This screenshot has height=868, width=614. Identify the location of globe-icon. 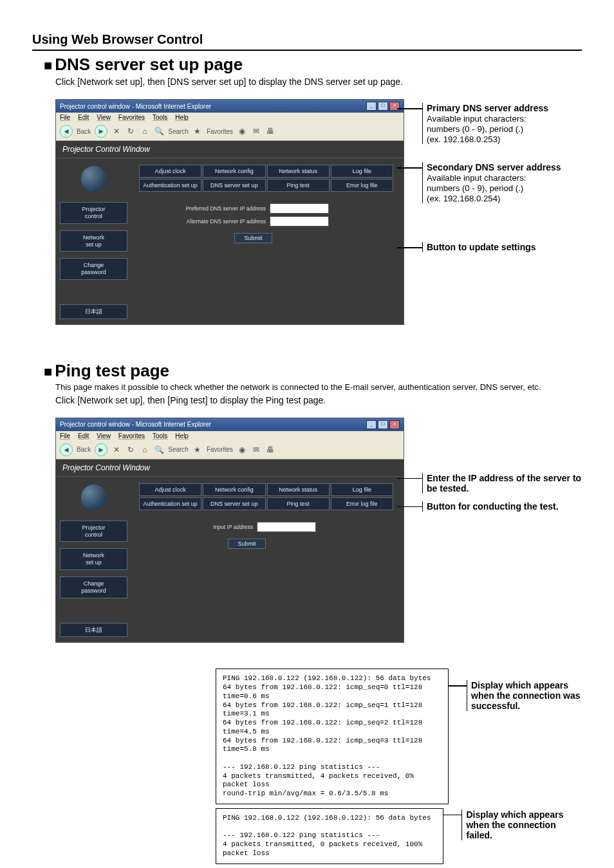
(94, 179).